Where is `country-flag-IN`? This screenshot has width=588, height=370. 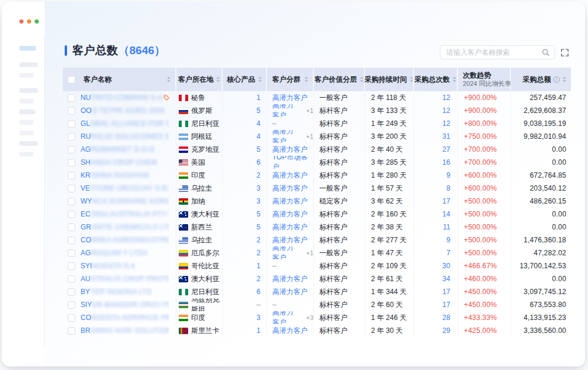 country-flag-IN is located at coordinates (183, 175).